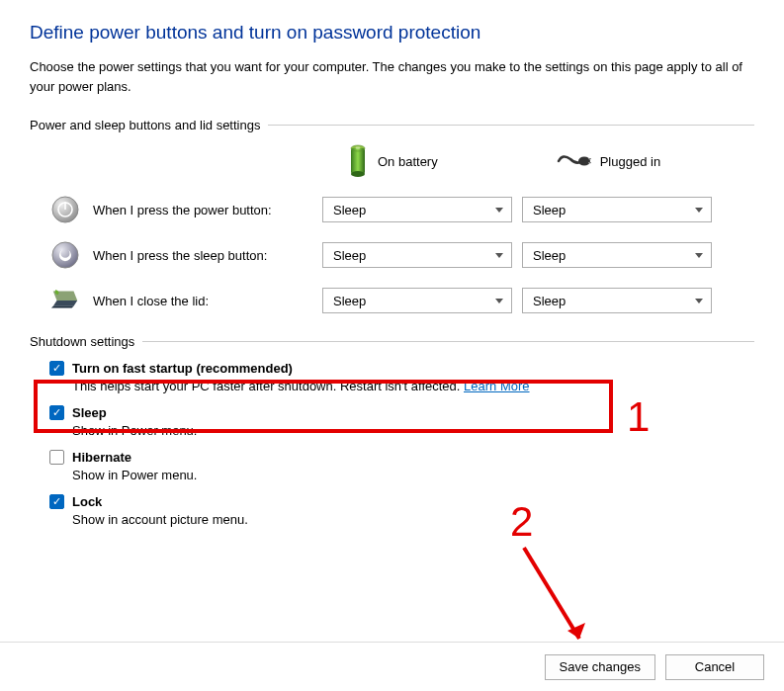 The width and height of the screenshot is (784, 691). I want to click on fast-startup-label: Turn on fast startup (recommended), so click(182, 368).